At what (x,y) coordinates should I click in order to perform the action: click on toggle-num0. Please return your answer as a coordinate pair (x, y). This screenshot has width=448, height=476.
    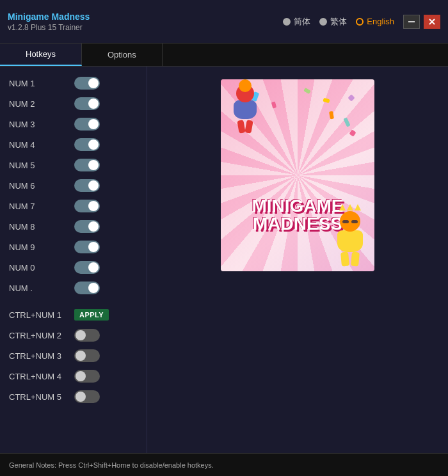
    Looking at the image, I should click on (87, 267).